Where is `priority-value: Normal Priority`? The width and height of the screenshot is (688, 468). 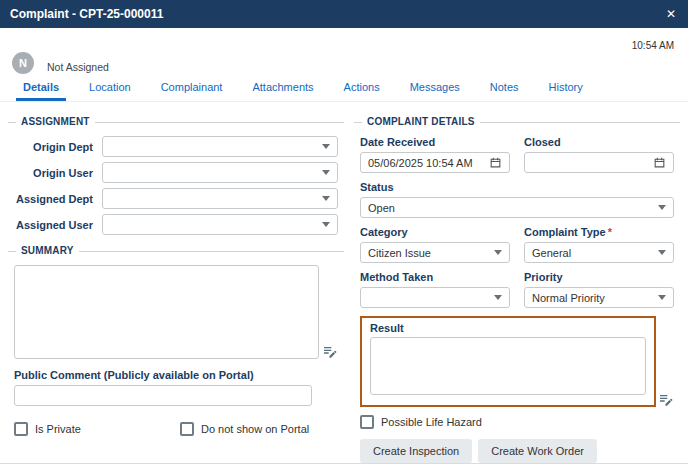 priority-value: Normal Priority is located at coordinates (595, 298).